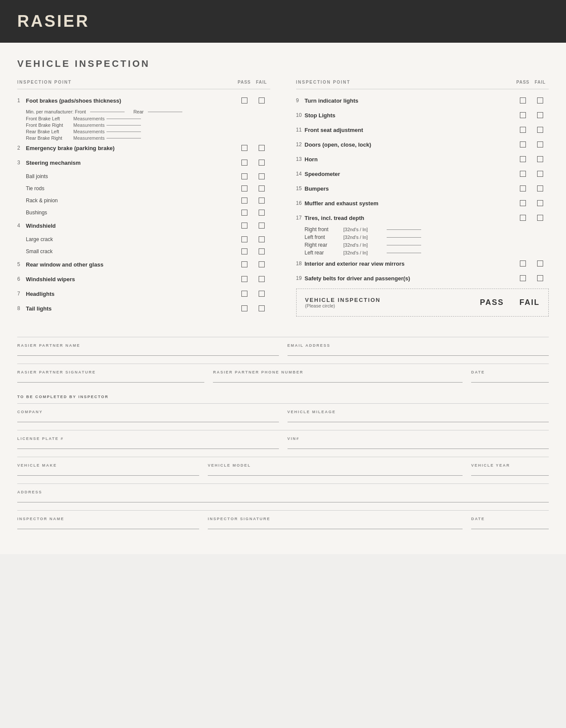 Image resolution: width=566 pixels, height=728 pixels. What do you see at coordinates (418, 439) in the screenshot?
I see `vin-label: VIN#` at bounding box center [418, 439].